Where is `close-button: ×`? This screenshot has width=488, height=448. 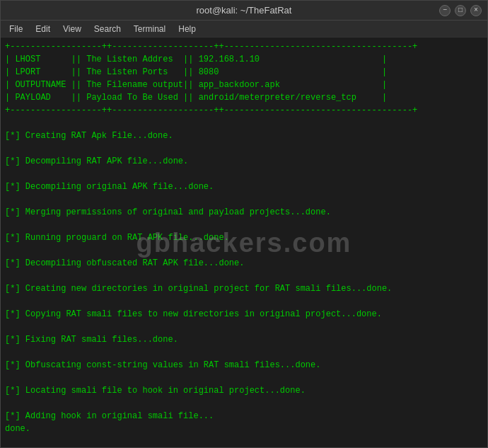
close-button: × is located at coordinates (476, 11).